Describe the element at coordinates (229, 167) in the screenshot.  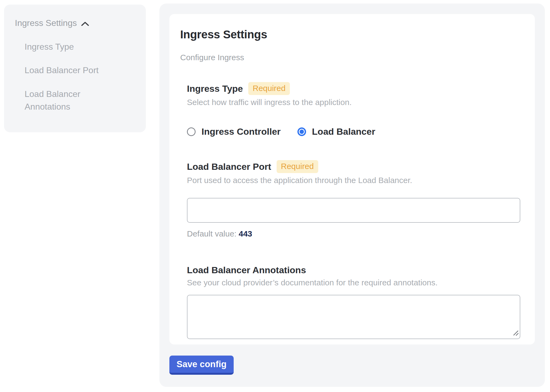
I see `lb-port-label: Load Balancer Port` at that location.